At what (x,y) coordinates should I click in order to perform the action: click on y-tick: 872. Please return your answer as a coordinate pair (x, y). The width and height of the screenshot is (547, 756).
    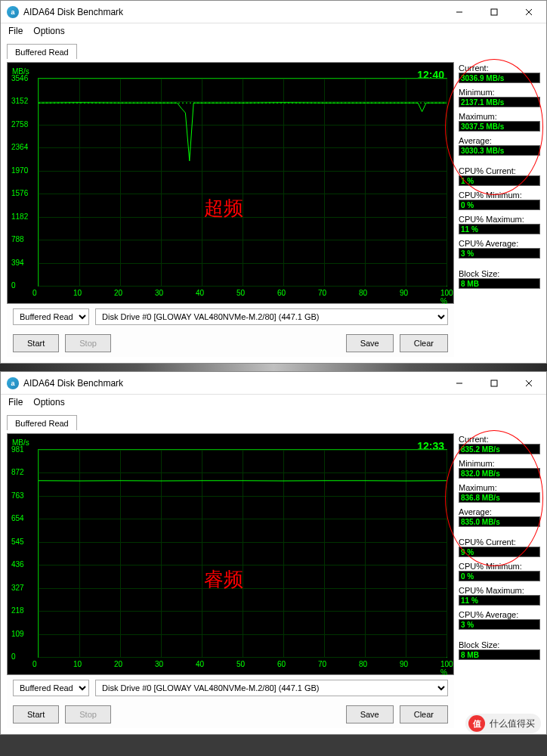
    Looking at the image, I should click on (18, 472).